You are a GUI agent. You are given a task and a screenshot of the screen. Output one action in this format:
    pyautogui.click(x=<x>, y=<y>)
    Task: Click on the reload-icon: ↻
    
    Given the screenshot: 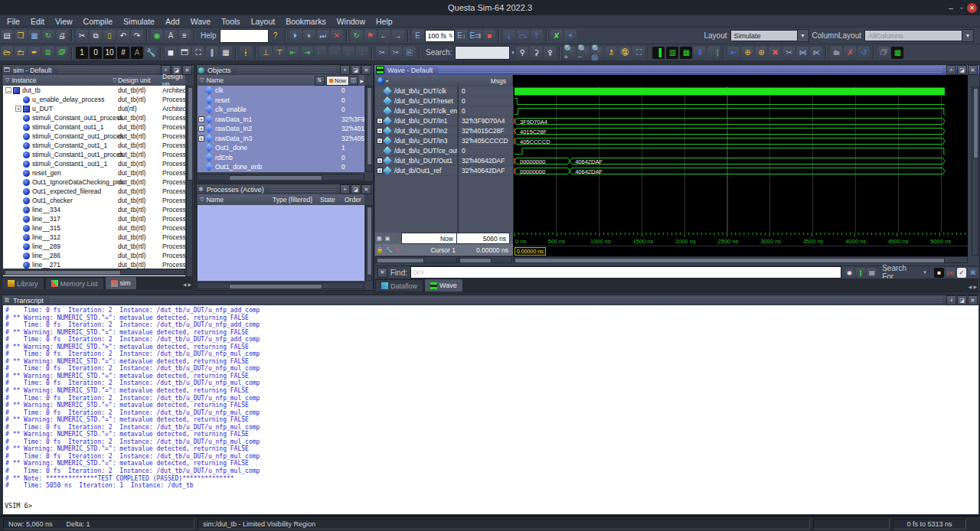 What is the action you would take?
    pyautogui.click(x=48, y=36)
    